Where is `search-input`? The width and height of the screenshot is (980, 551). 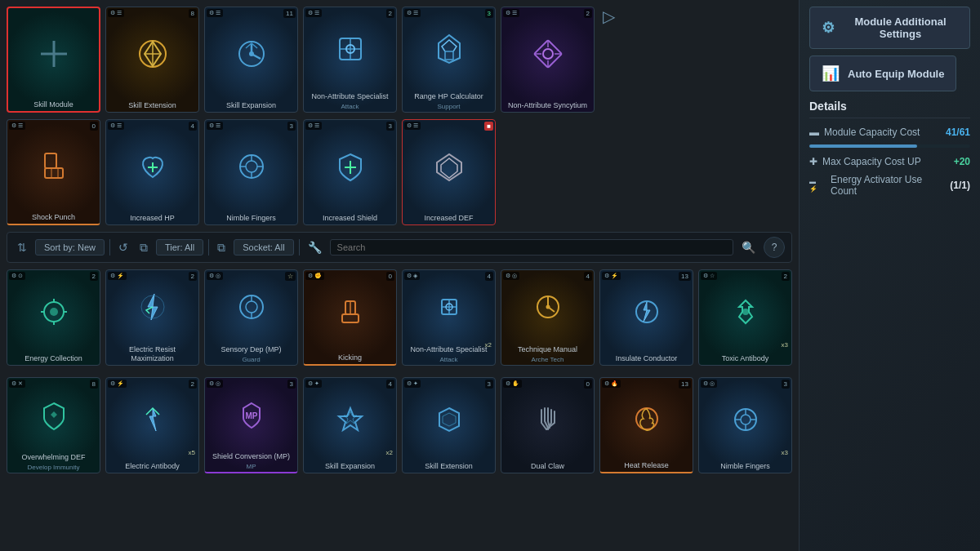
search-input is located at coordinates (532, 247).